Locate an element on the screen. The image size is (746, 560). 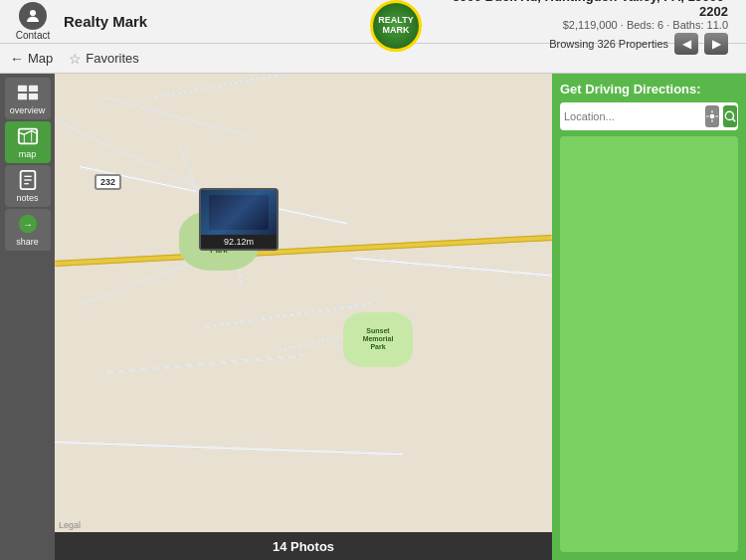
property-pin-label: 92.12m is located at coordinates (239, 242).